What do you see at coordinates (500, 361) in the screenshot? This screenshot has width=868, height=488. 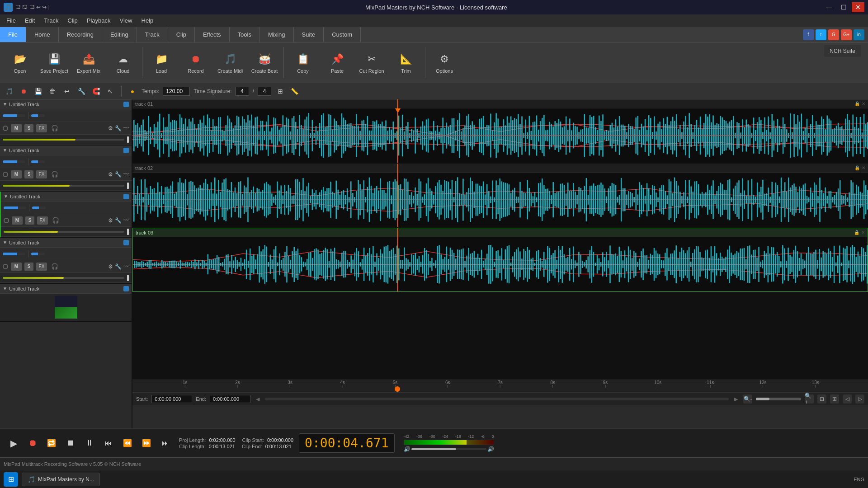 I see `track-5-waveform` at bounding box center [500, 361].